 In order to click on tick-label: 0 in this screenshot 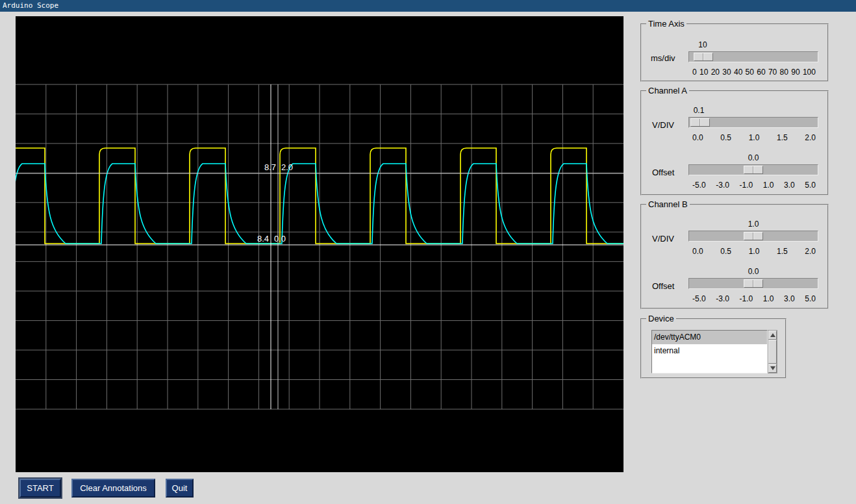, I will do `click(695, 72)`.